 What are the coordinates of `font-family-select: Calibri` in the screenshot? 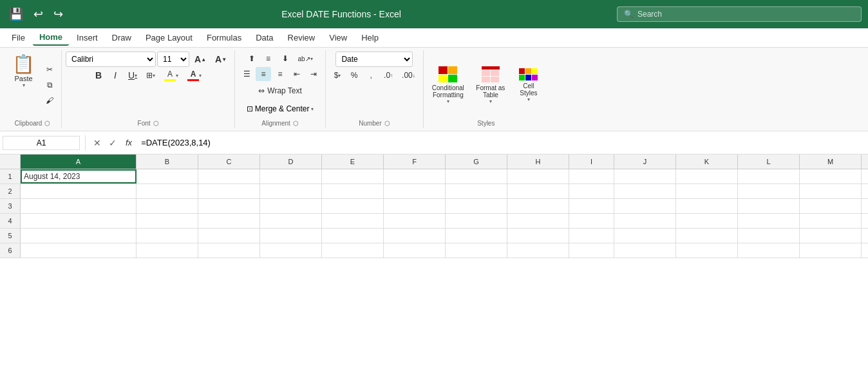 It's located at (111, 59).